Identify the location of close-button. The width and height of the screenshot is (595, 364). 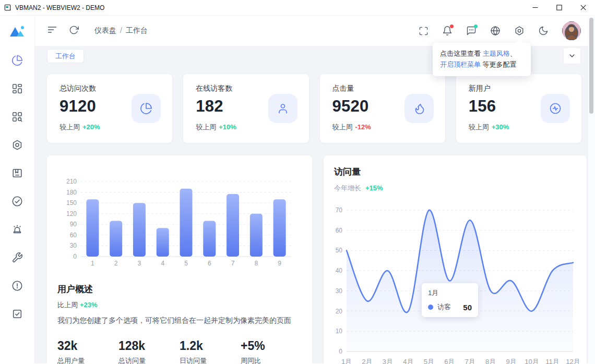
(583, 8).